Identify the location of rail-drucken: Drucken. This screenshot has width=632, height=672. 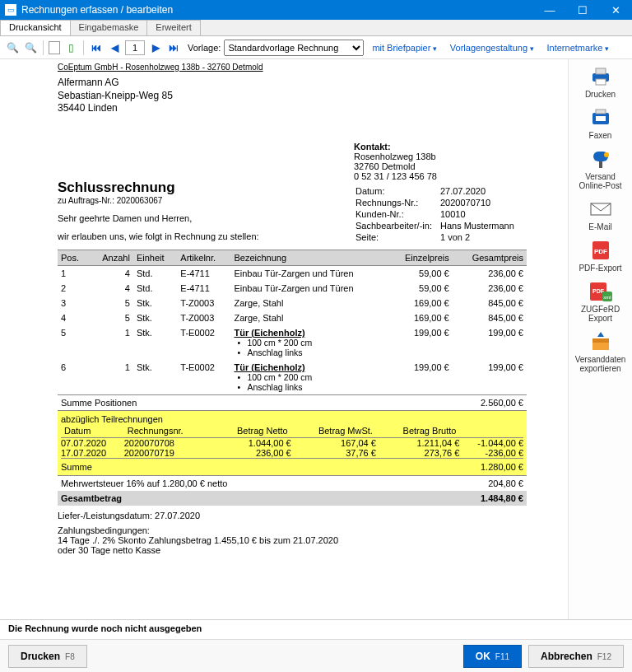
(601, 82).